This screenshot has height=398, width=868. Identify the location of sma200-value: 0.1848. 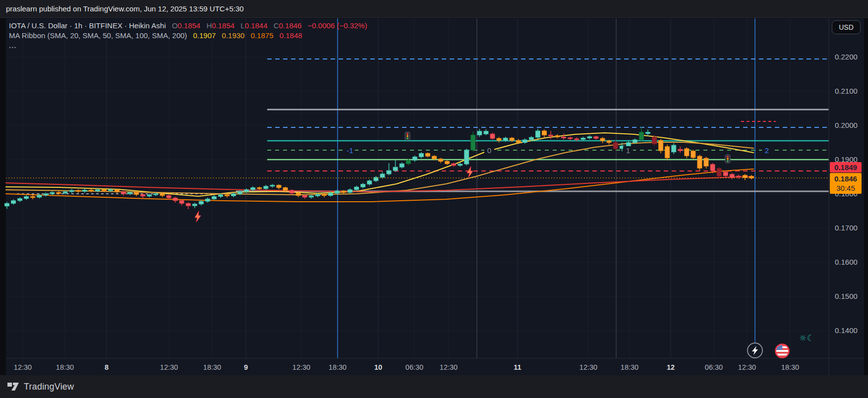
(291, 36).